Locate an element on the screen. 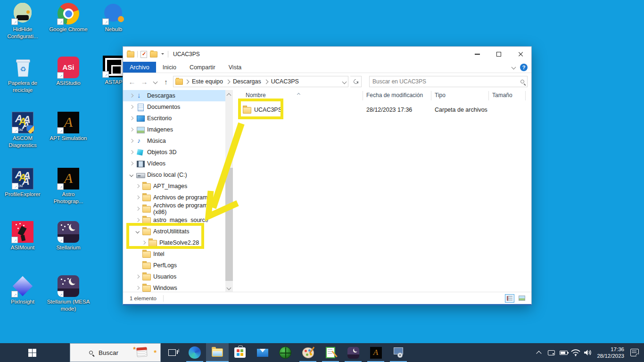 The width and height of the screenshot is (644, 362). column-header-tipo: Tipo is located at coordinates (440, 95).